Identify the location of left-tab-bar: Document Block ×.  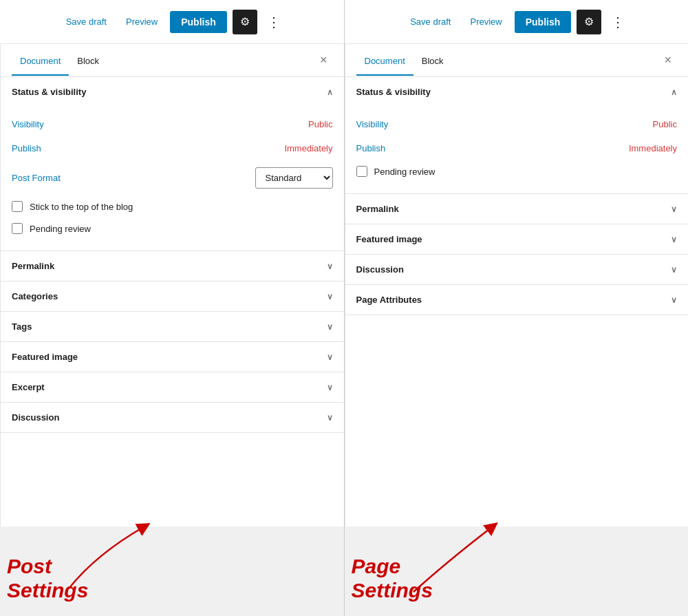
(172, 61).